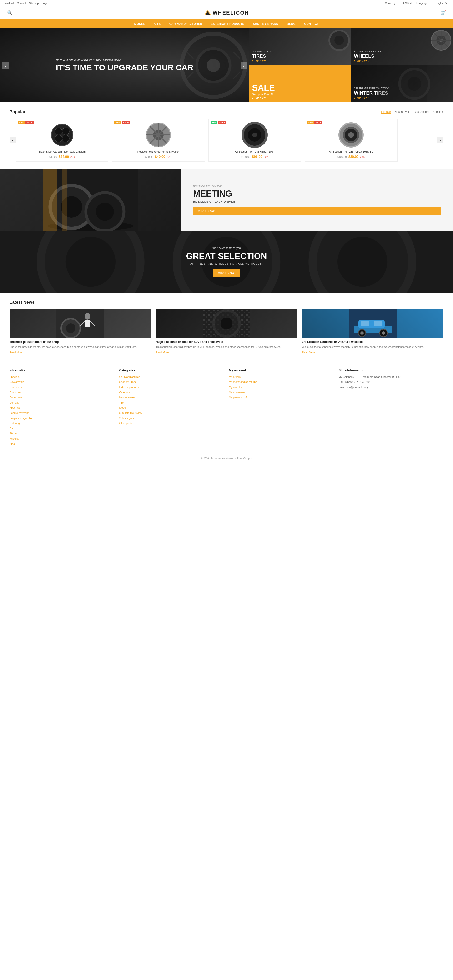  I want to click on hero-tile-tires: It's what we do TIRES SHOP NOW ›, so click(300, 47).